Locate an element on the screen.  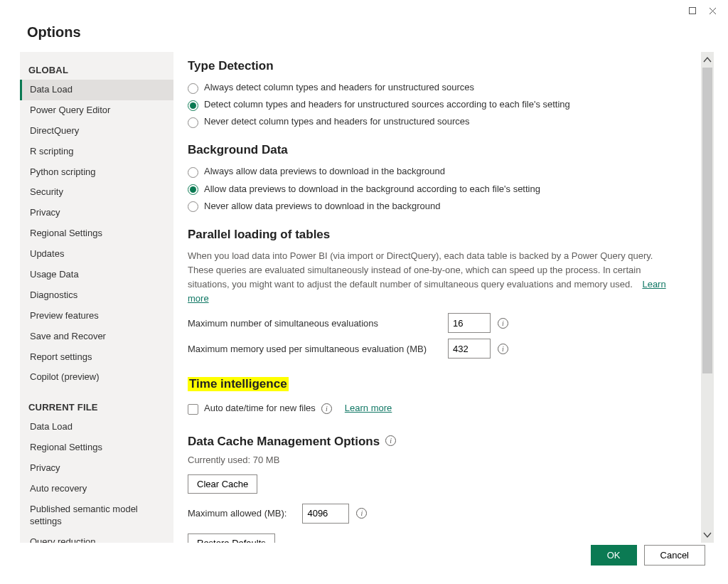
sidebar-item-security: Security is located at coordinates (97, 192).